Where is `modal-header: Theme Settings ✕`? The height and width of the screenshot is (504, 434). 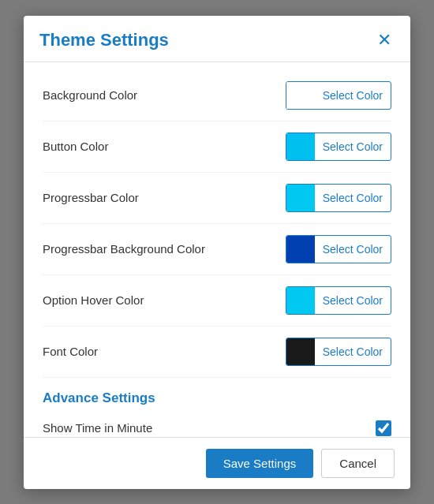
modal-header: Theme Settings ✕ is located at coordinates (217, 39).